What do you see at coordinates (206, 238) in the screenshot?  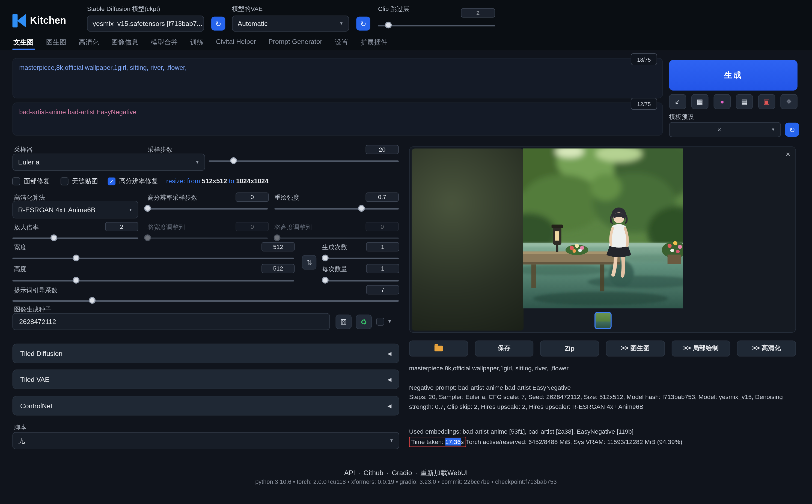 I see `resize-w-slider` at bounding box center [206, 238].